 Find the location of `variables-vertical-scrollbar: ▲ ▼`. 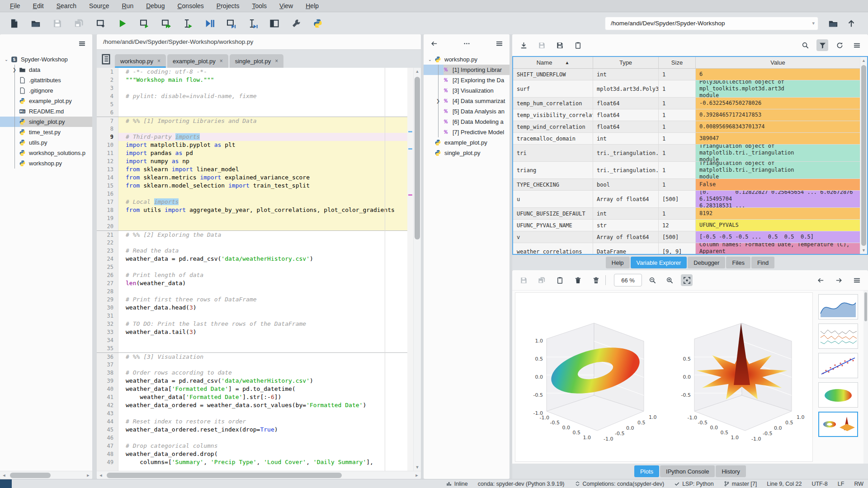

variables-vertical-scrollbar: ▲ ▼ is located at coordinates (863, 155).